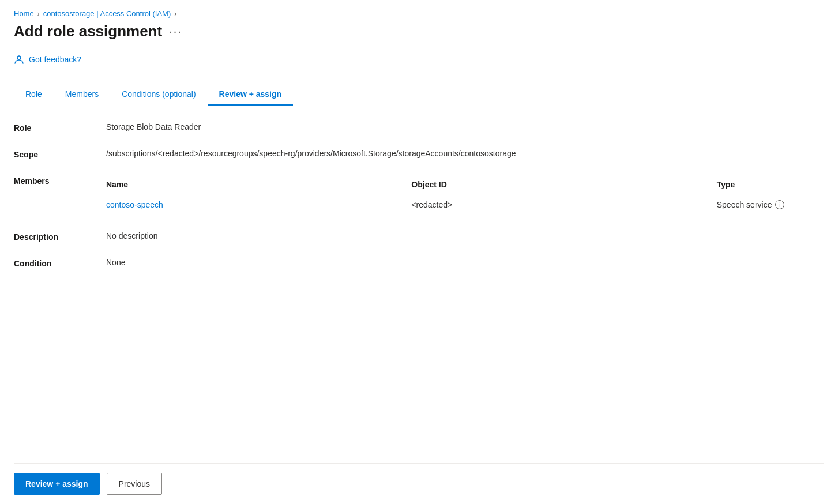 This screenshot has height=504, width=838. What do you see at coordinates (419, 195) in the screenshot?
I see `members-section: Members Name Object ID Type contoso-spee…` at bounding box center [419, 195].